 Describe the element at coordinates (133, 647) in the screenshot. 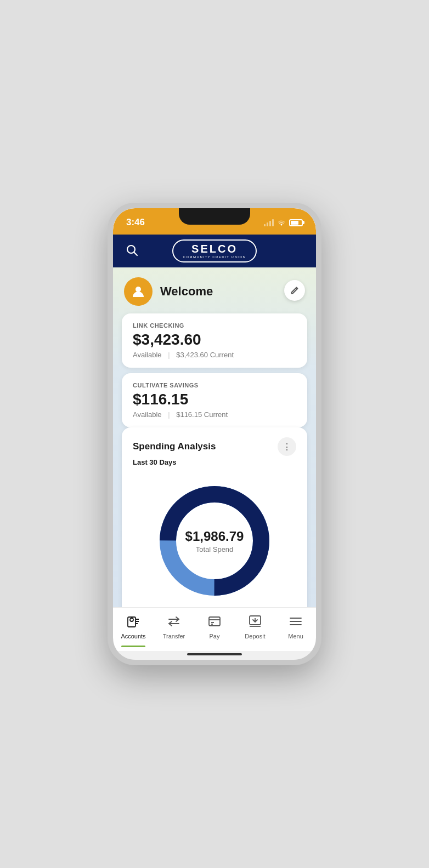

I see `nav-active-indicator` at that location.